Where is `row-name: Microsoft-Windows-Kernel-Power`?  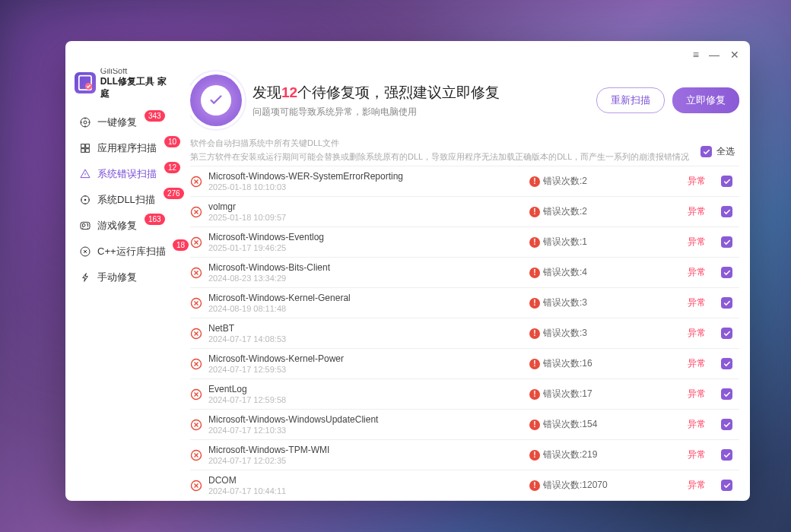 row-name: Microsoft-Windows-Kernel-Power is located at coordinates (366, 359).